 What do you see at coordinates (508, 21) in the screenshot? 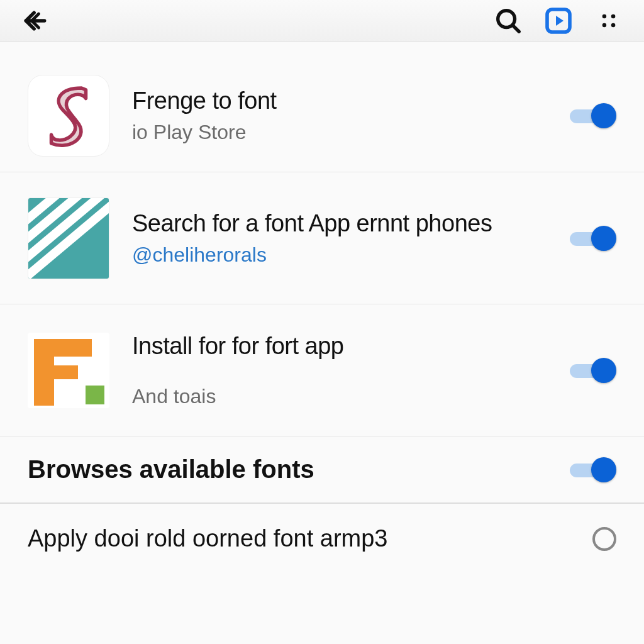
I see `search-button` at bounding box center [508, 21].